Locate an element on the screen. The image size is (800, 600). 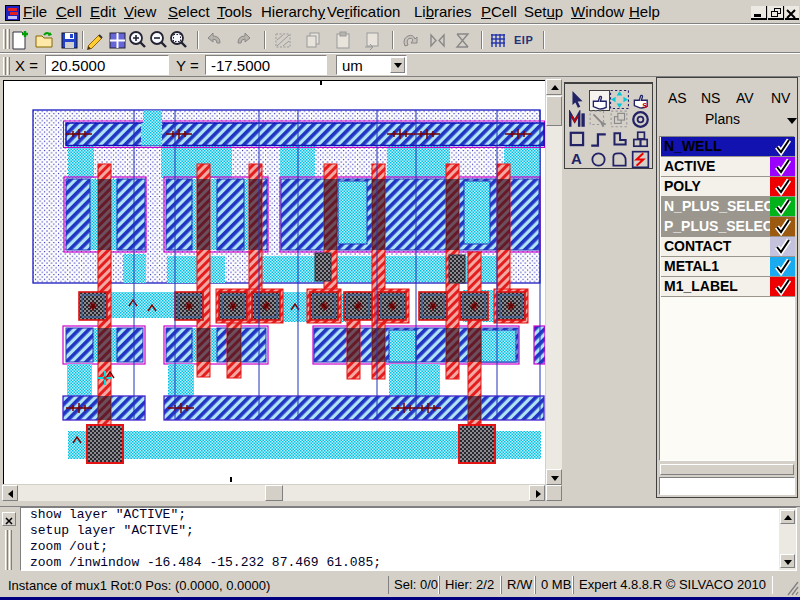
svg-text: s is located at coordinates (644, 104).